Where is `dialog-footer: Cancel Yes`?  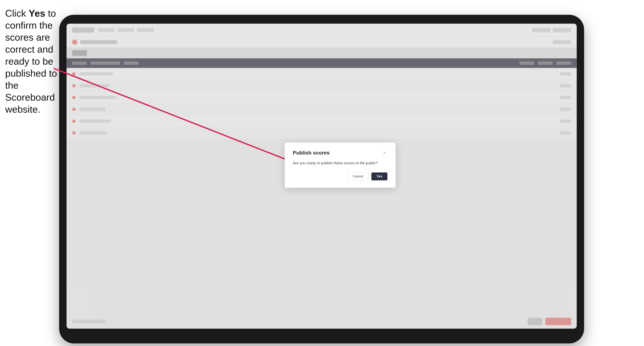
dialog-footer: Cancel Yes is located at coordinates (340, 176).